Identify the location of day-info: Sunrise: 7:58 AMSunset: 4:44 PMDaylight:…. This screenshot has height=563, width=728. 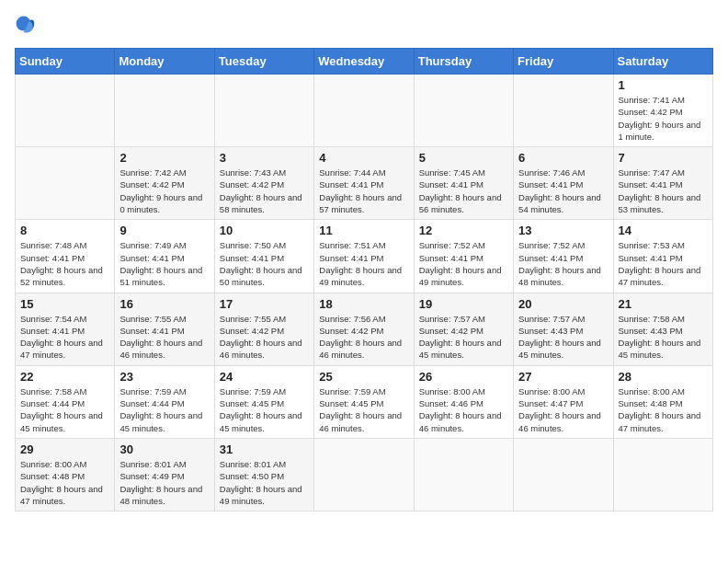
(64, 410).